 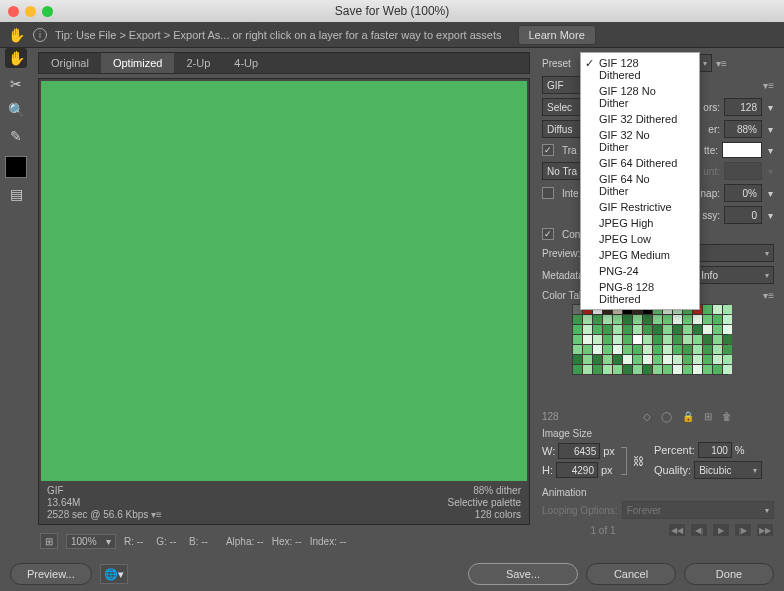 What do you see at coordinates (577, 470) in the screenshot?
I see `height-field` at bounding box center [577, 470].